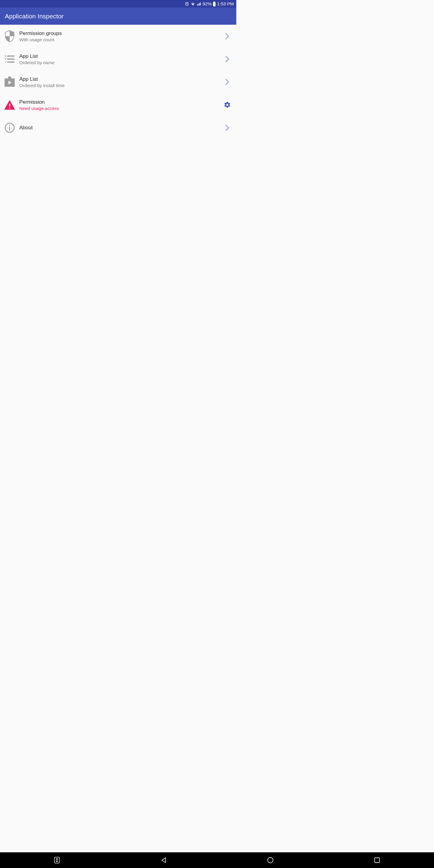  I want to click on item-permission: Permission Need usage access, so click(118, 105).